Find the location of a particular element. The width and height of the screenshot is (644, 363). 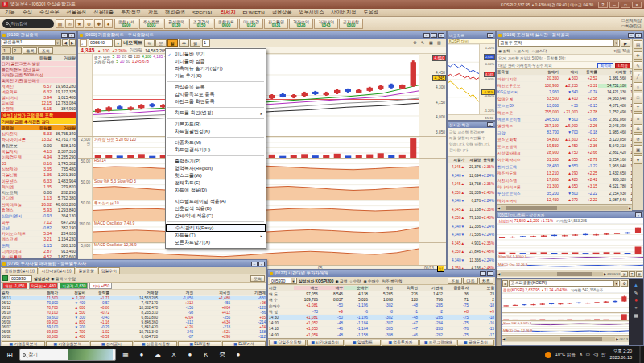

quick-screen-button: 관심종목0130 is located at coordinates (176, 24).